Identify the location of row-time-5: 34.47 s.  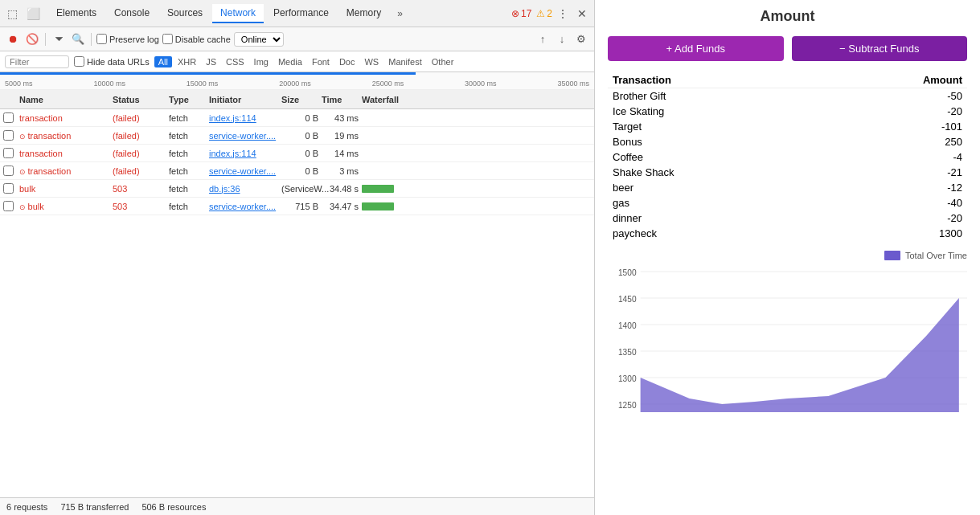
(342, 206).